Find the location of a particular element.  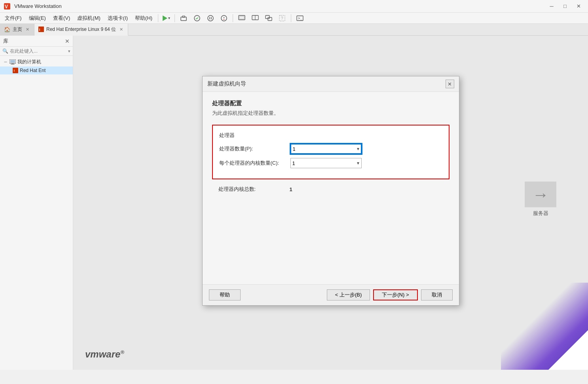

total-cores-value: 1 is located at coordinates (291, 189).